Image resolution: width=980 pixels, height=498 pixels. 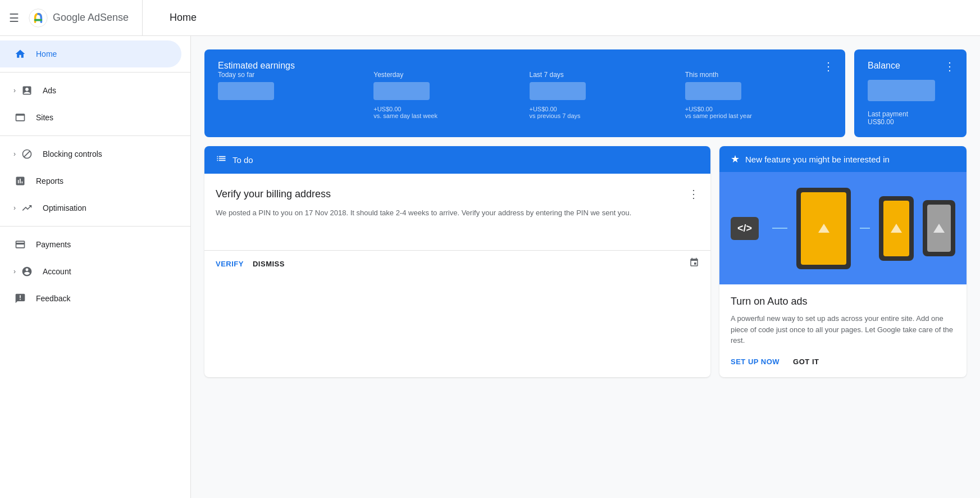 I want to click on sites-icon, so click(x=20, y=117).